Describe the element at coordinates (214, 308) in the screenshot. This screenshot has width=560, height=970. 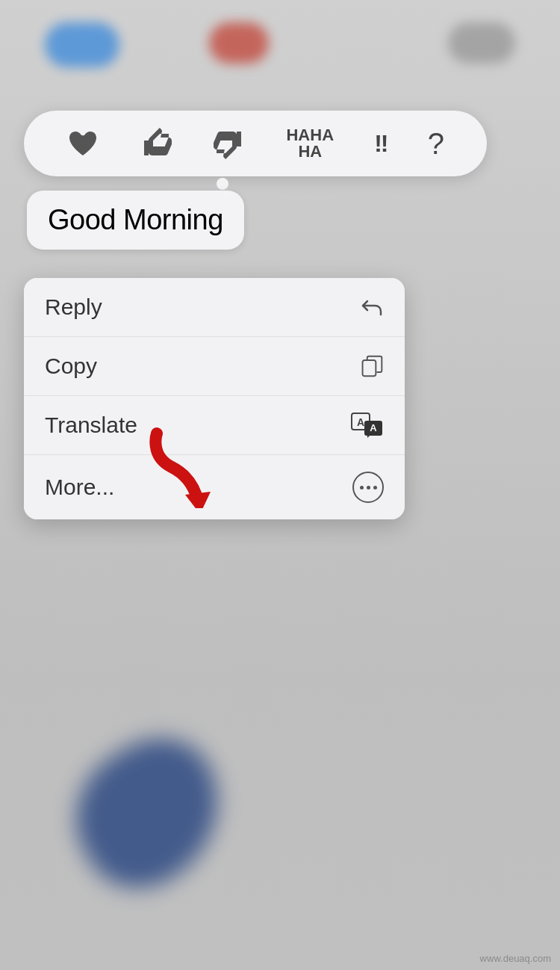
I see `reply-menu-item: Reply` at that location.